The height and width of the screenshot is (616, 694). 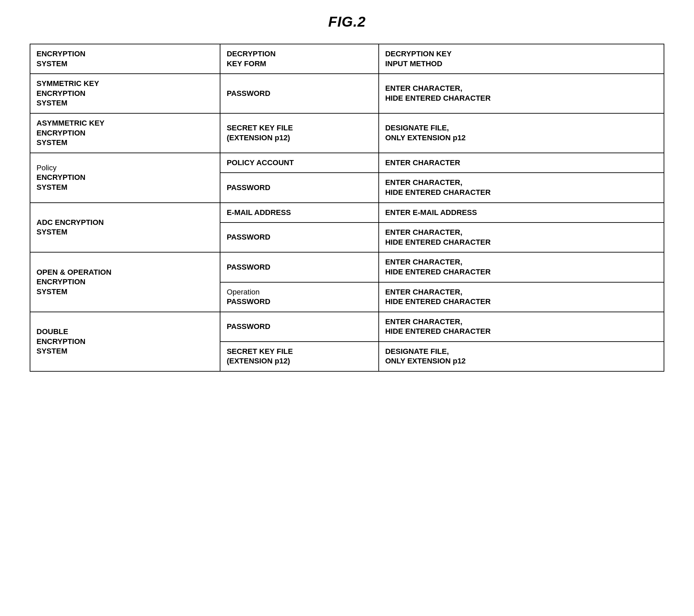 What do you see at coordinates (125, 282) in the screenshot?
I see `openop-system: OPEN & OPERATIONENCRYPTIONSYSTEM` at bounding box center [125, 282].